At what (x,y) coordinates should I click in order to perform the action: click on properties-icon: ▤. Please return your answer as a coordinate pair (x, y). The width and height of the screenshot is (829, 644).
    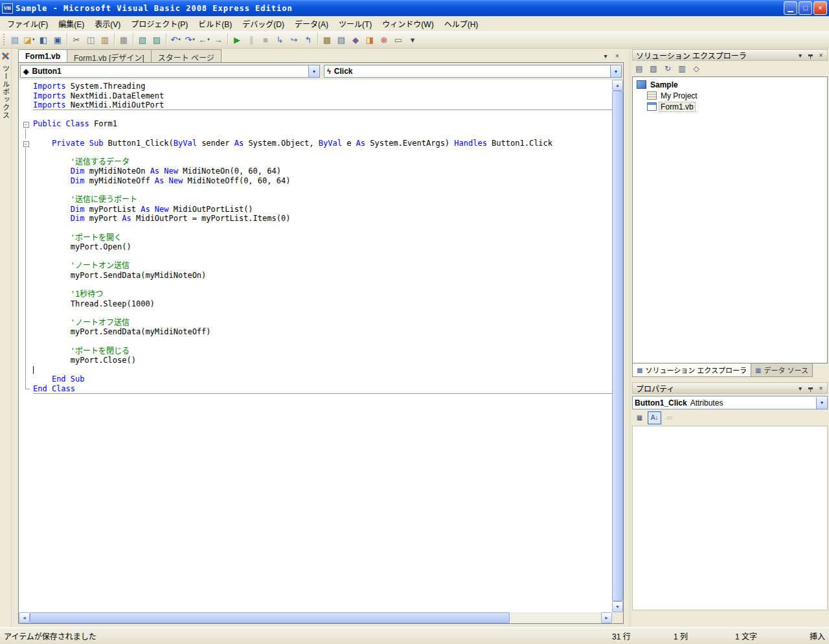
    Looking at the image, I should click on (639, 69).